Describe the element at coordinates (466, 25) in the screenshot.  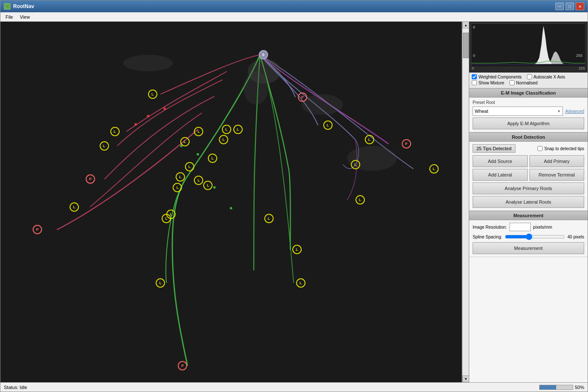
I see `scroll-up-button: ▲` at that location.